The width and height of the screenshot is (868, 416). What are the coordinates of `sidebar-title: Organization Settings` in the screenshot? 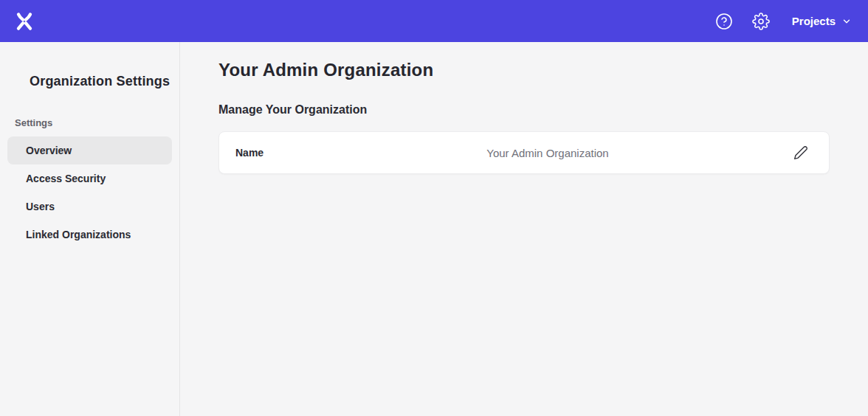 It's located at (105, 81).